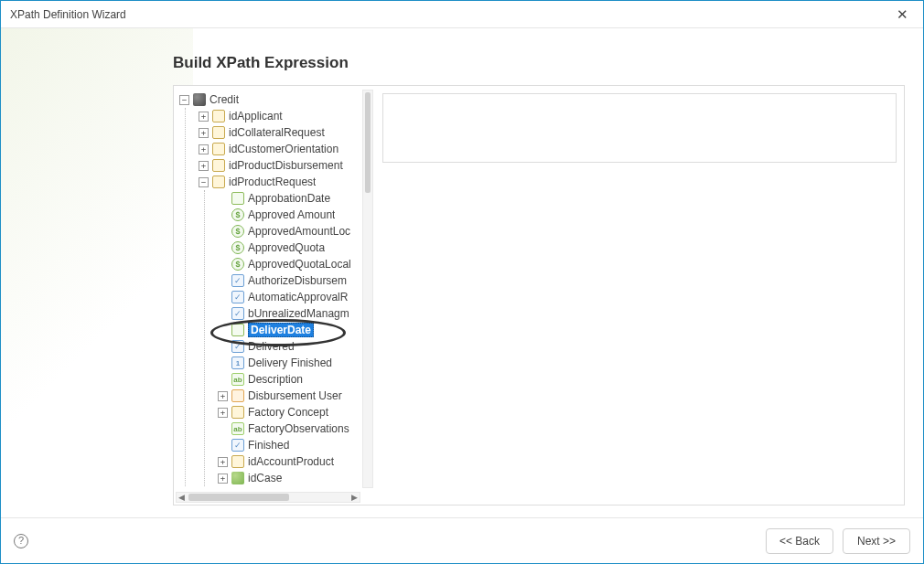 The image size is (924, 564). I want to click on tree-label: ApprovedQuota, so click(286, 248).